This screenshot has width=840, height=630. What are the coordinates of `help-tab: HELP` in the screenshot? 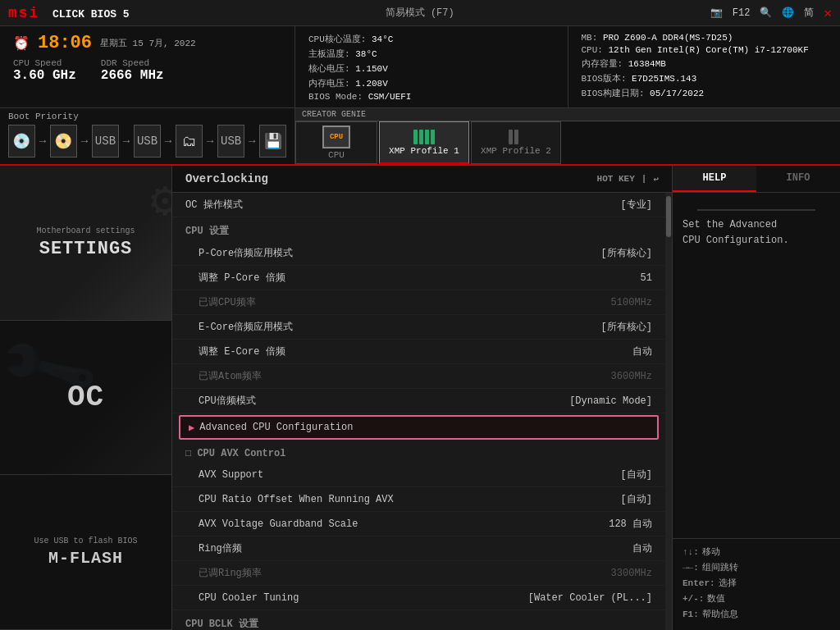 It's located at (714, 179).